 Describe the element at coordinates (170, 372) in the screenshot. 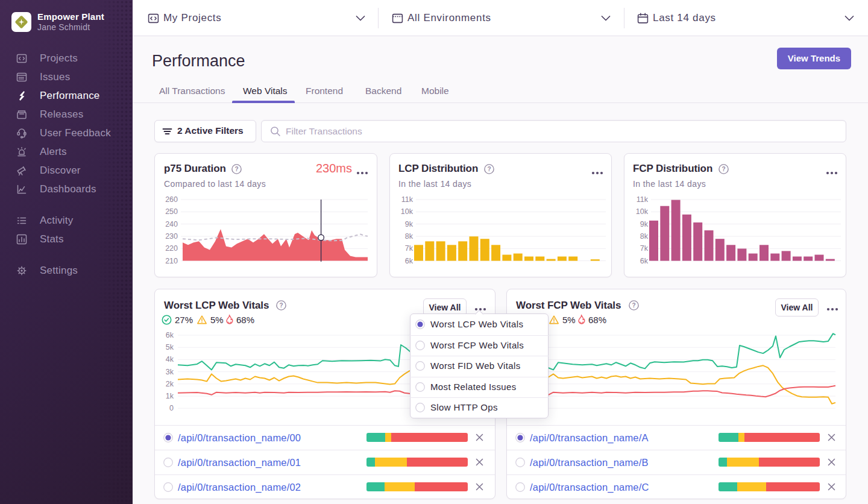

I see `svg-text: 3k` at that location.